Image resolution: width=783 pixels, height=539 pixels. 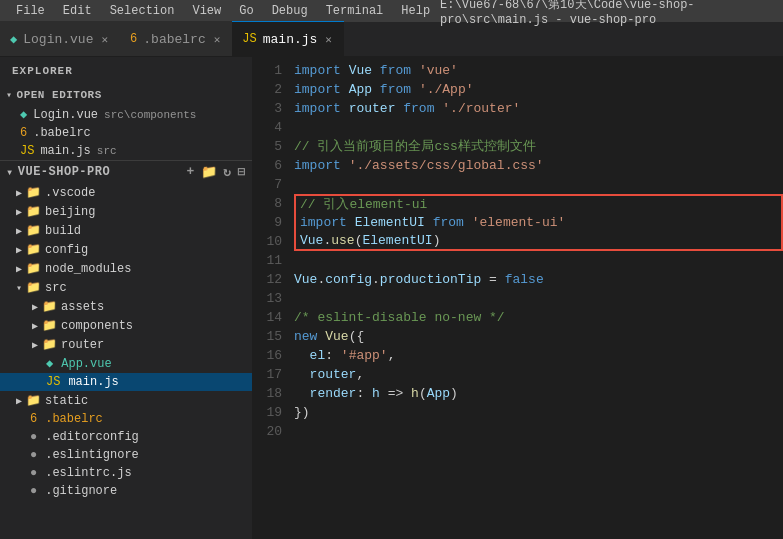 What do you see at coordinates (104, 40) in the screenshot?
I see `tab-login-close: ✕` at bounding box center [104, 40].